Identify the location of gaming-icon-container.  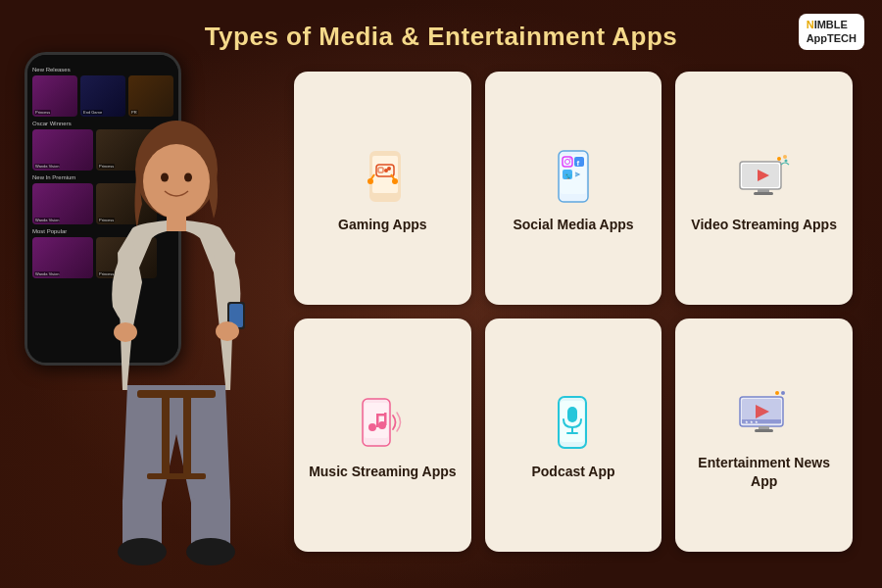
(382, 176).